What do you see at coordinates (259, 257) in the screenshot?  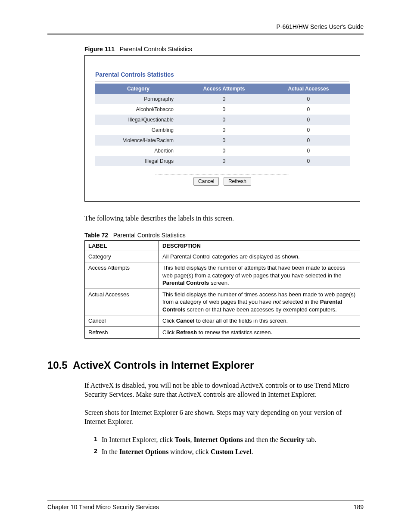 I see `desc-text: All Parental Control categories are disp…` at bounding box center [259, 257].